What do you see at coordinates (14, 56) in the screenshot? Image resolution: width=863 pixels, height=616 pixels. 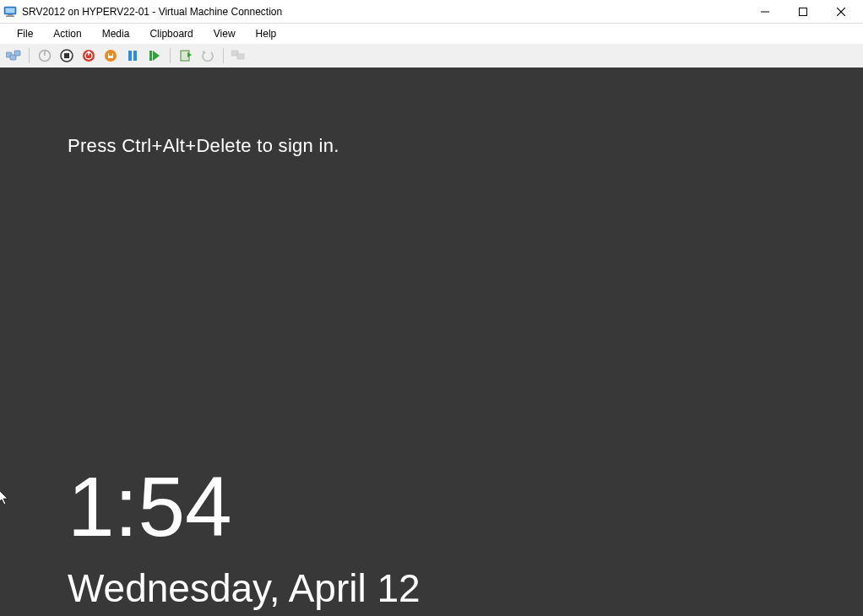 I see `toolbar-ctrl-alt-del-button` at bounding box center [14, 56].